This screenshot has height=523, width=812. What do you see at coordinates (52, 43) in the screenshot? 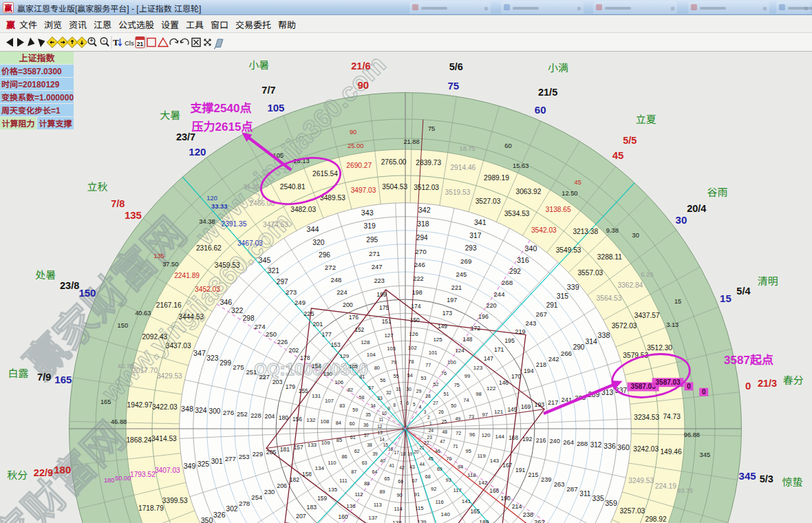
I see `pan-left-icon` at bounding box center [52, 43].